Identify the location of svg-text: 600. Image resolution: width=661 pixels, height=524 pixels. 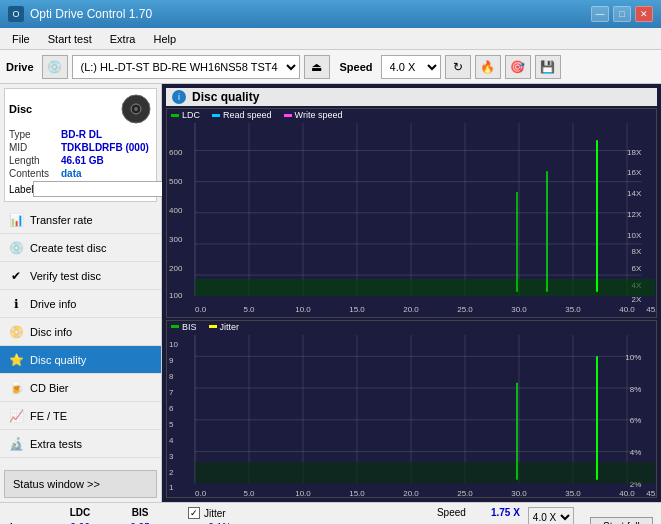
(176, 152).